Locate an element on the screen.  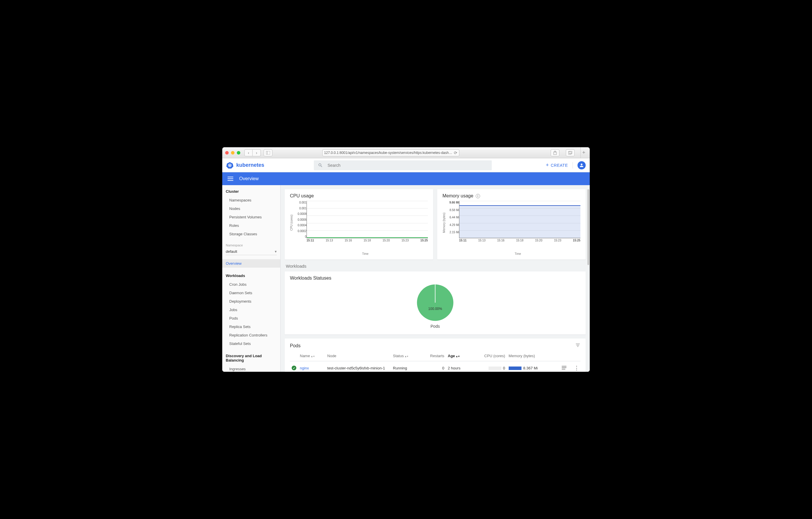
info-icon: i is located at coordinates (478, 196).